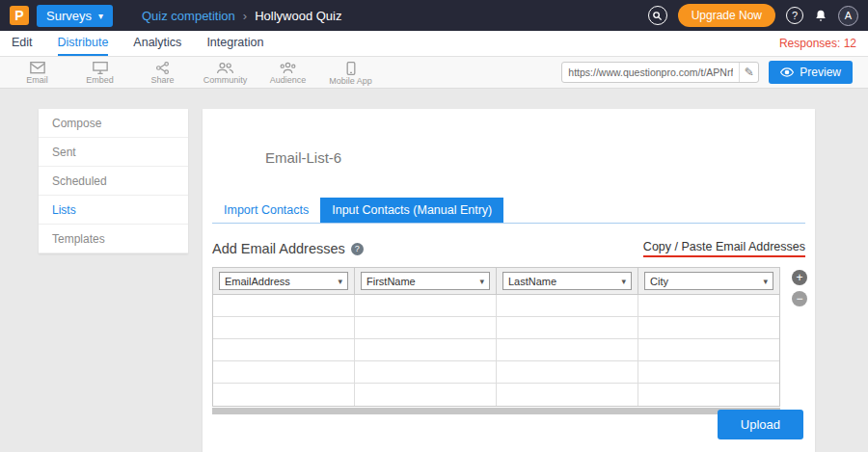  What do you see at coordinates (509, 137) in the screenshot?
I see `page-title: Email-List-6` at bounding box center [509, 137].